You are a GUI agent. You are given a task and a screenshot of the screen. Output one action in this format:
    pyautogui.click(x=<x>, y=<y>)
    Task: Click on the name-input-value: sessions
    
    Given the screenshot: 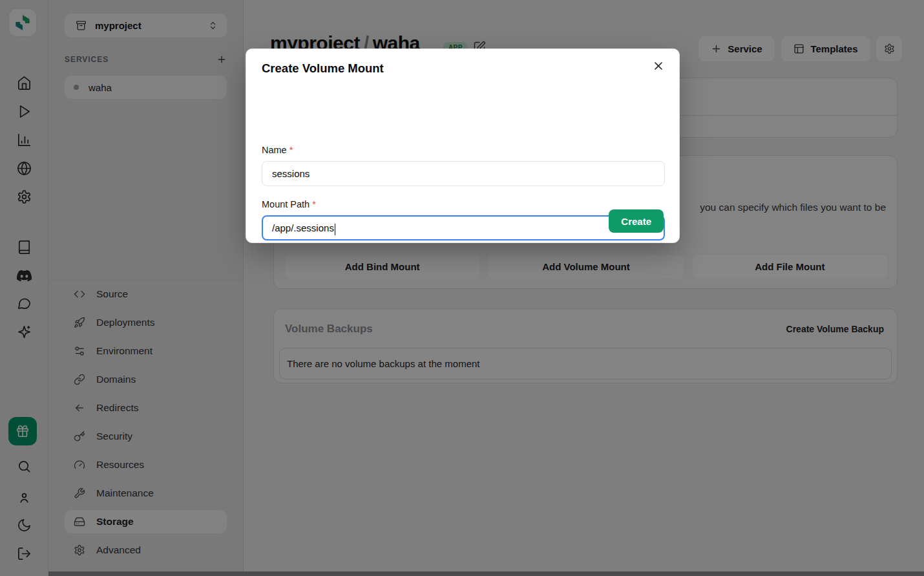 What is the action you would take?
    pyautogui.click(x=291, y=173)
    